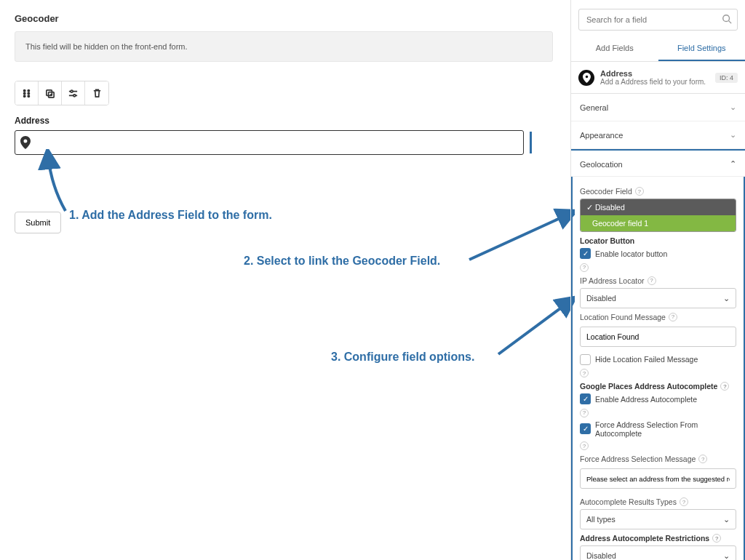 The width and height of the screenshot is (745, 560). Describe the element at coordinates (38, 223) in the screenshot. I see `submit-button: Submit` at that location.